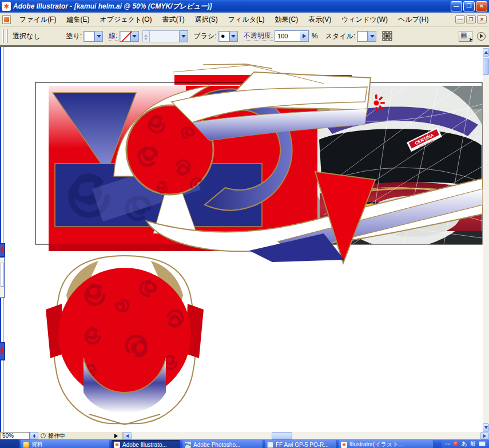  What do you see at coordinates (146, 37) in the screenshot?
I see `stroke-weight-stepper` at bounding box center [146, 37].